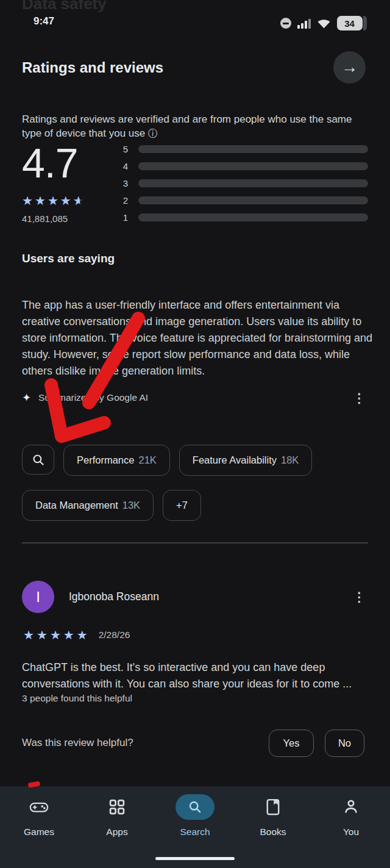  What do you see at coordinates (360, 398) in the screenshot?
I see `summary-overflow-menu-icon: ⋮` at bounding box center [360, 398].